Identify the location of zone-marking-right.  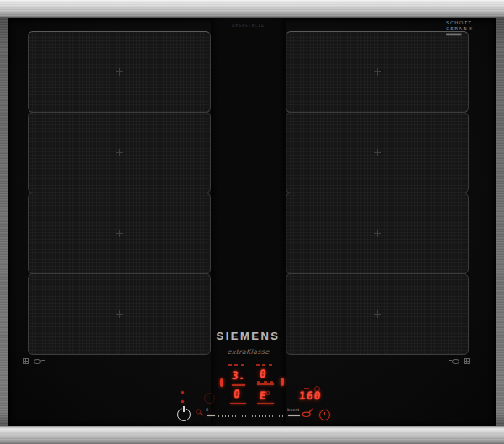
(459, 361).